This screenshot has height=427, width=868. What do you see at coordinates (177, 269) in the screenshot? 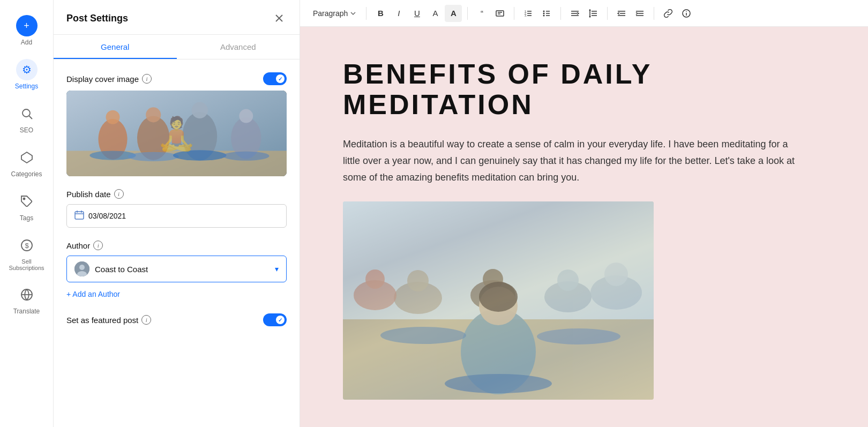
I see `author-dropdown: Coast to Coast ▾` at bounding box center [177, 269].